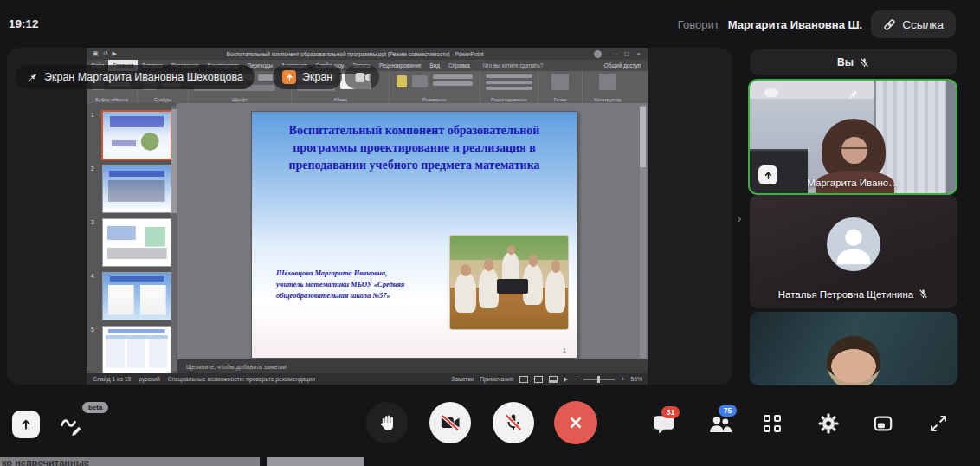 Image resolution: width=980 pixels, height=466 pixels. Describe the element at coordinates (367, 379) in the screenshot. I see `ppt-status-bar: Слайд 1 из 19 русский Специальные возмож…` at that location.